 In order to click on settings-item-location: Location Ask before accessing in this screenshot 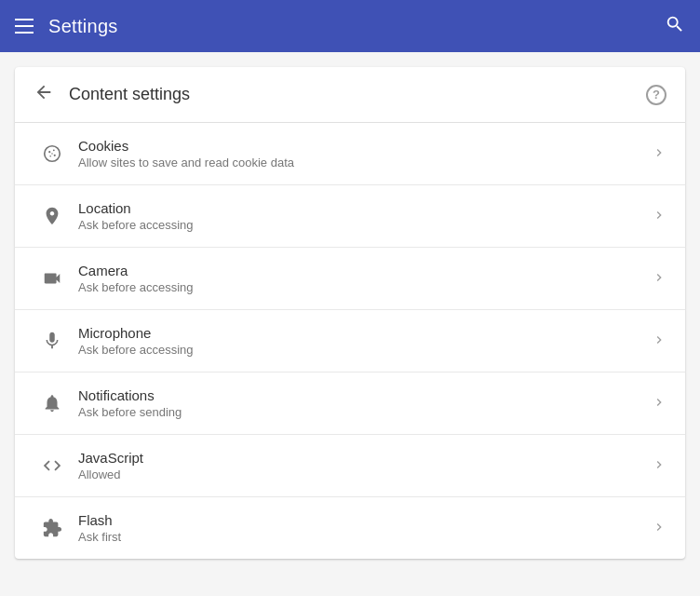, I will do `click(350, 216)`.